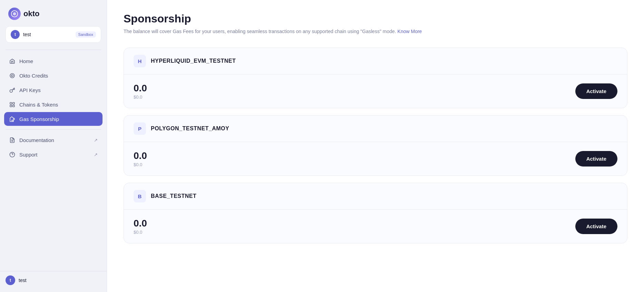 The height and width of the screenshot is (292, 644). Describe the element at coordinates (190, 129) in the screenshot. I see `chain-name-polygon: POLYGON_TESTNET_AMOY` at that location.